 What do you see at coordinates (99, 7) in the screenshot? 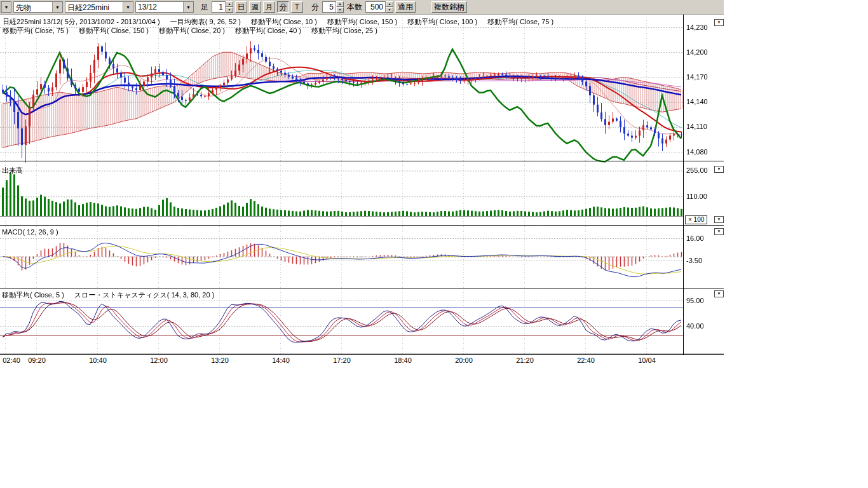
I see `symbol-select: 日経225mini ▼` at bounding box center [99, 7].